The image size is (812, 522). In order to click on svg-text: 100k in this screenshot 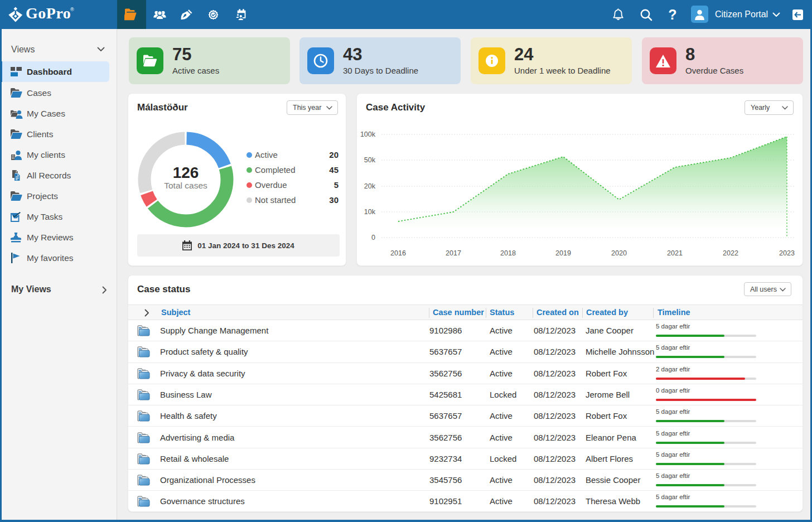, I will do `click(368, 134)`.